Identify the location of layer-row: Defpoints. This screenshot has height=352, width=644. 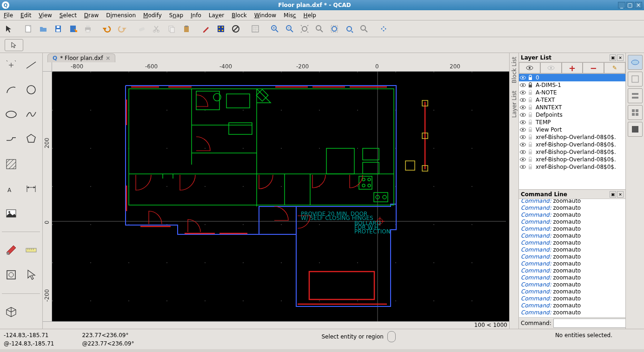
(572, 115).